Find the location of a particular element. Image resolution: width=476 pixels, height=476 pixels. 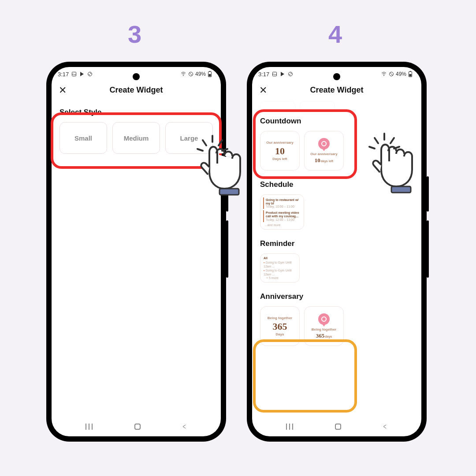

prev-section-peek is located at coordinates (337, 108).